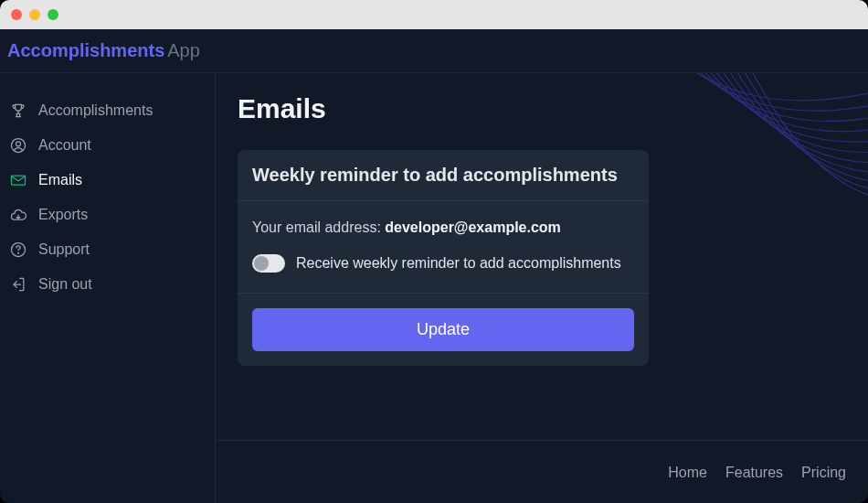  What do you see at coordinates (86, 50) in the screenshot?
I see `brand-primary: Accomplishments` at bounding box center [86, 50].